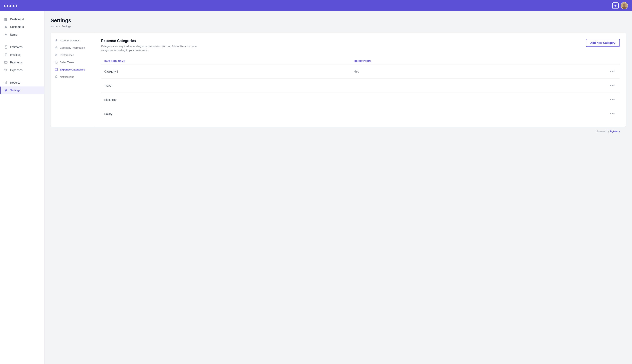 This screenshot has width=632, height=364. Describe the element at coordinates (479, 72) in the screenshot. I see `category-description: dec` at that location.